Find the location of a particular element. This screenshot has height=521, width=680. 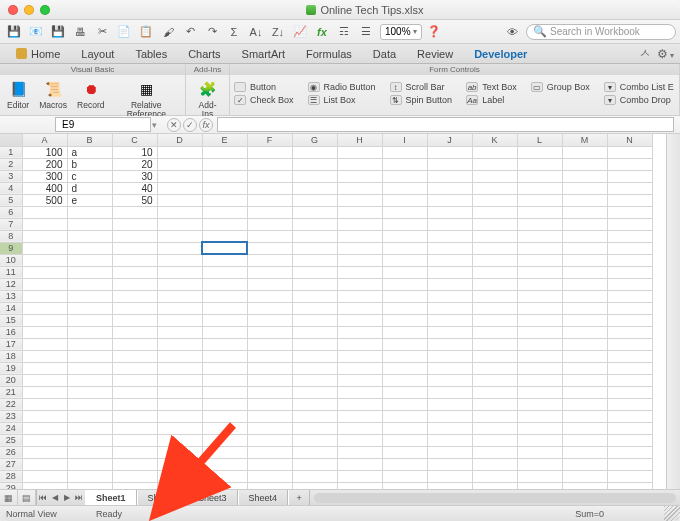

col-header-N: N is located at coordinates (630, 140).